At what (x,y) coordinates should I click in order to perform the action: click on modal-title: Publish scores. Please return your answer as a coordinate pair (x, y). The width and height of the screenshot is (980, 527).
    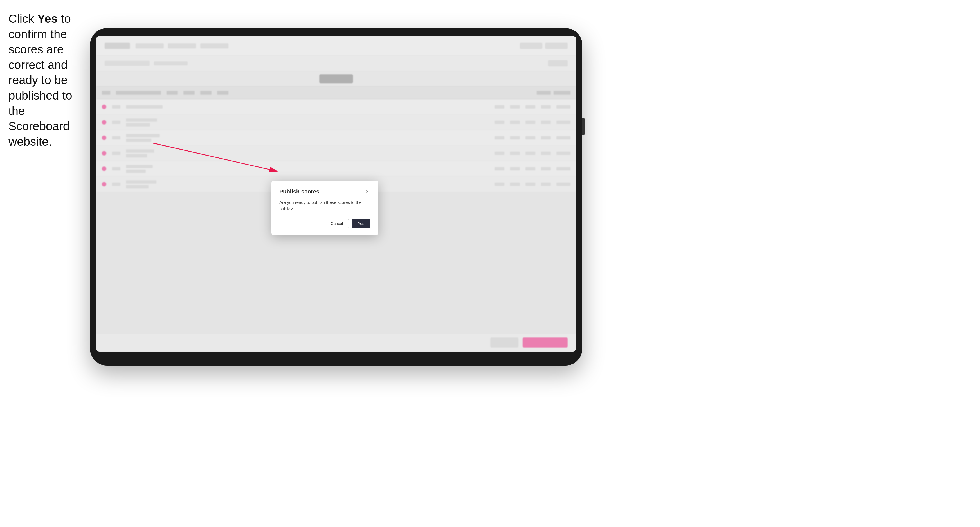
    Looking at the image, I should click on (299, 192).